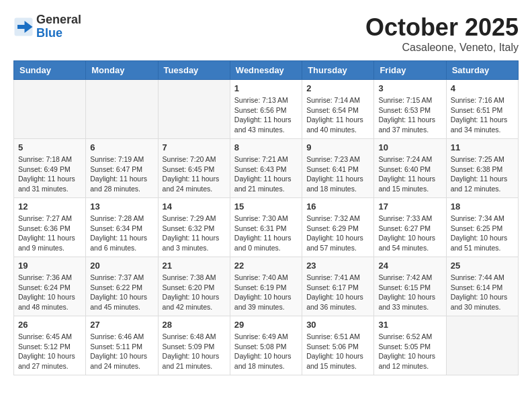 The width and height of the screenshot is (532, 411). I want to click on weekday-header-tuesday: Tuesday, so click(193, 71).